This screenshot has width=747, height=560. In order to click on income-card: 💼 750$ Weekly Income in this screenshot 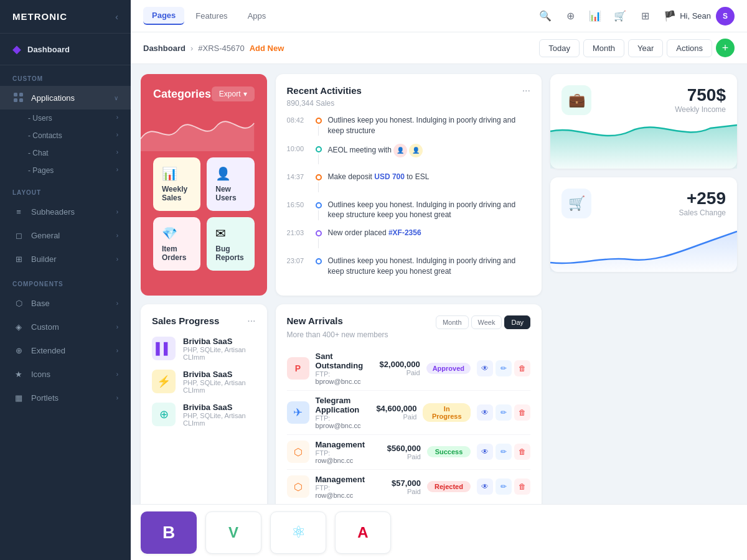, I will do `click(644, 121)`.